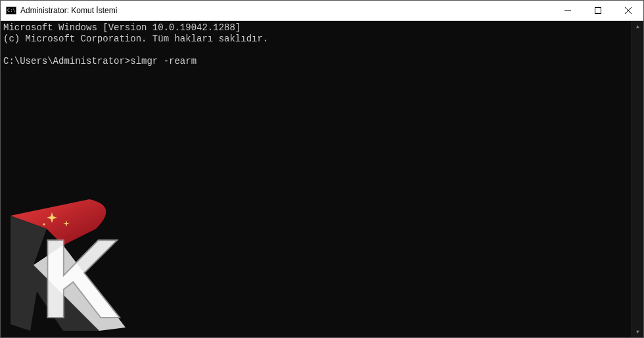 This screenshot has width=644, height=338. Describe the element at coordinates (12, 11) in the screenshot. I see `svg-text: C:\` at that location.